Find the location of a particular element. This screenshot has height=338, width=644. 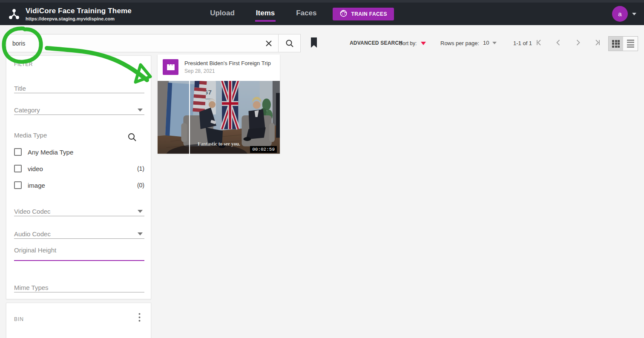

mime-types-underline is located at coordinates (79, 292).